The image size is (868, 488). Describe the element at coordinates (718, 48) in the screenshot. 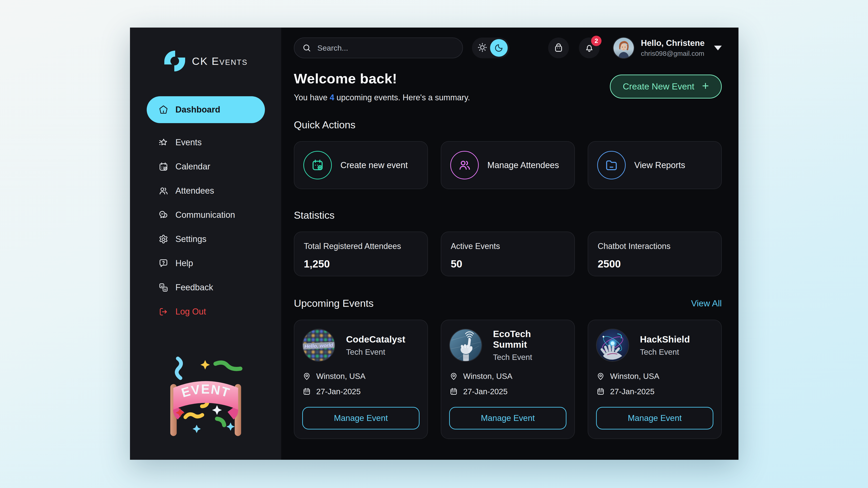

I see `profile-caret-down-icon` at that location.